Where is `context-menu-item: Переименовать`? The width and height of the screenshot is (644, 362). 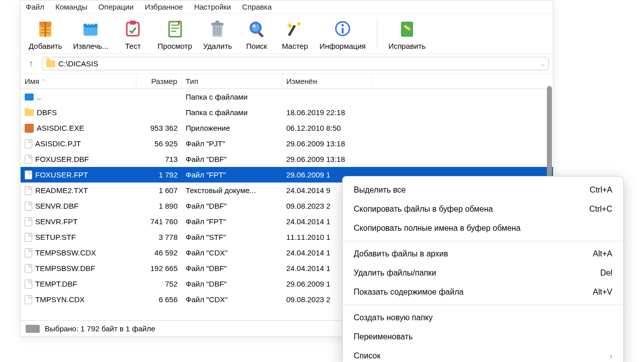 context-menu-item: Переименовать is located at coordinates (483, 337).